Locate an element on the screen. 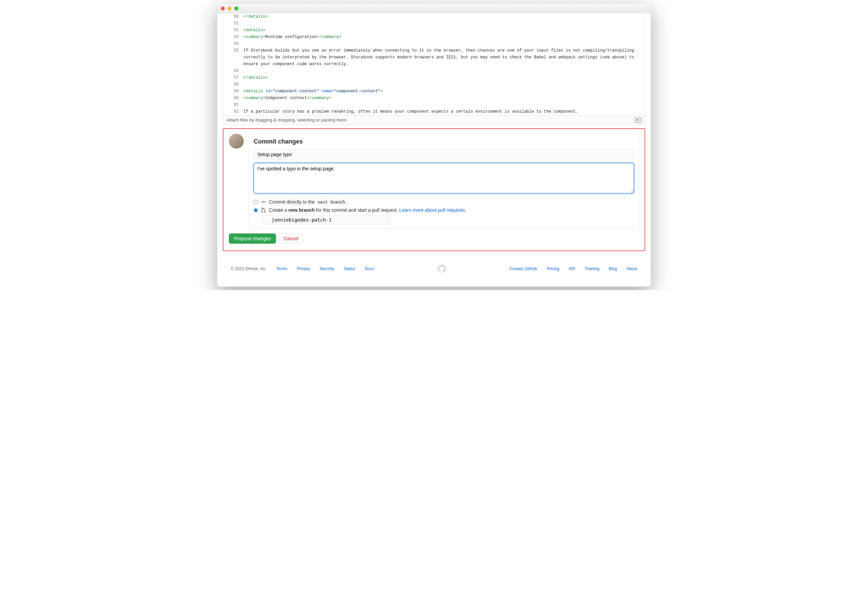  propose-changes-button: Propose changes is located at coordinates (253, 238).